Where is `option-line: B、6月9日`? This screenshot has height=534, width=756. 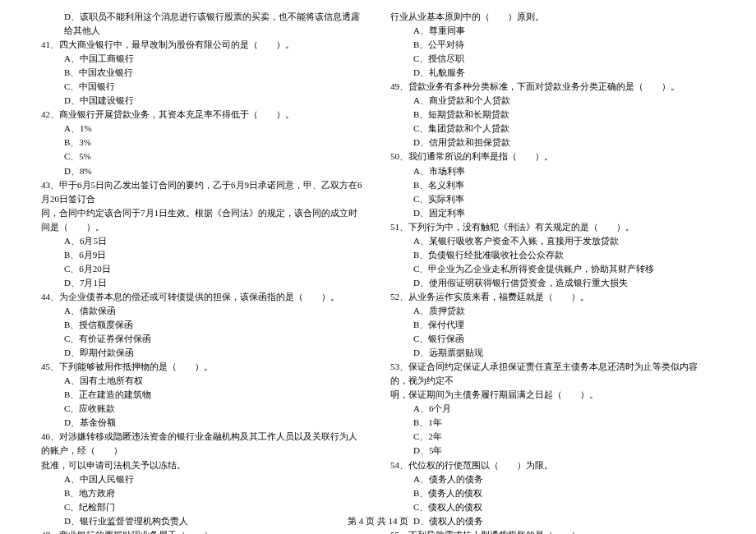
option-line: B、6月9日 is located at coordinates (204, 255).